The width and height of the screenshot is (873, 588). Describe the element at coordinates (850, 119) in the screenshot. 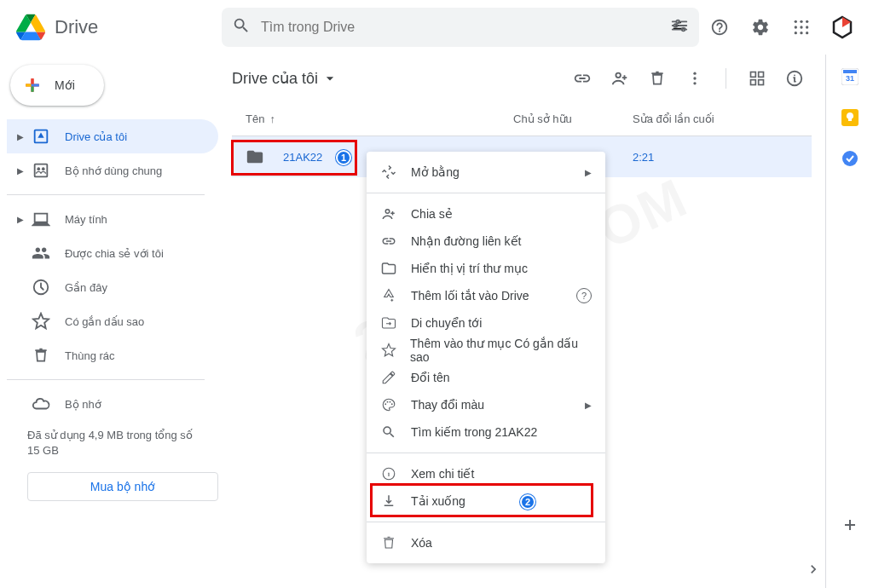

I see `keep-app-icon` at that location.